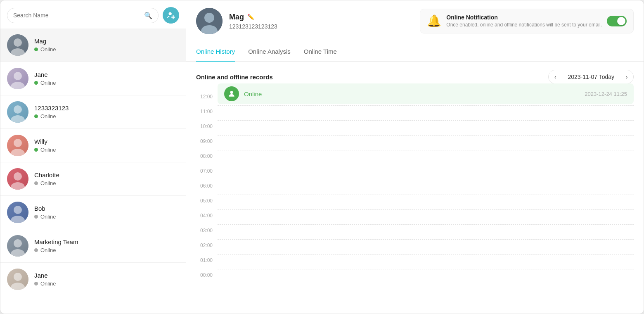  Describe the element at coordinates (415, 77) in the screenshot. I see `records-header: Online and offline records ‹ 2023-11-07 …` at that location.